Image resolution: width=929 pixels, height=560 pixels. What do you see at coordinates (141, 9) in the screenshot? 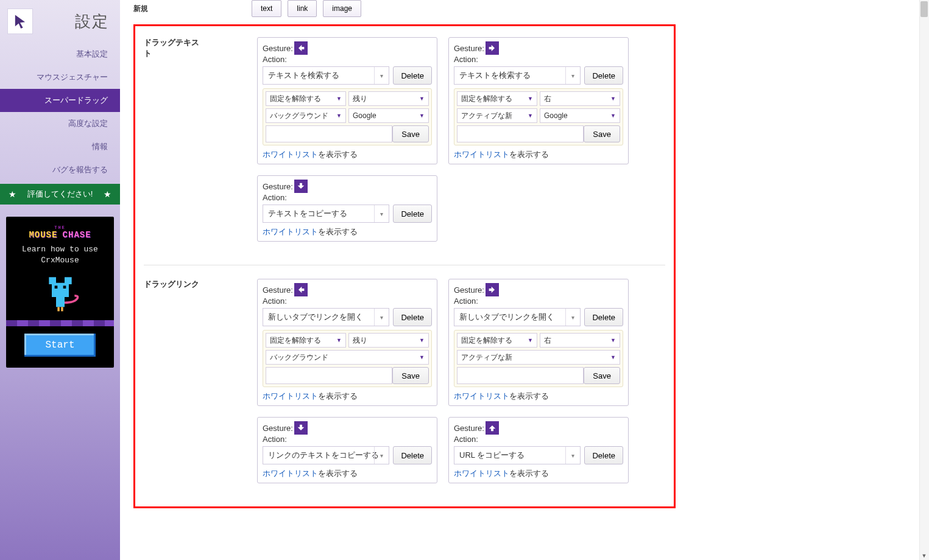
I see `new-label: 新規` at bounding box center [141, 9].